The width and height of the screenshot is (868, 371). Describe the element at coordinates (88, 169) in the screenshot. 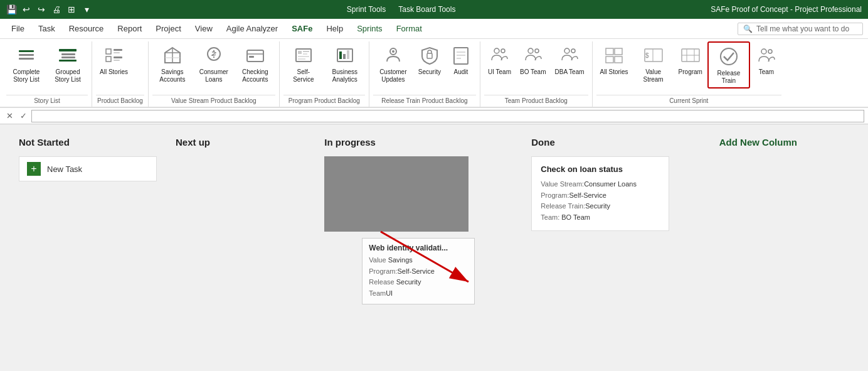

I see `new-task-button: + New Task` at that location.